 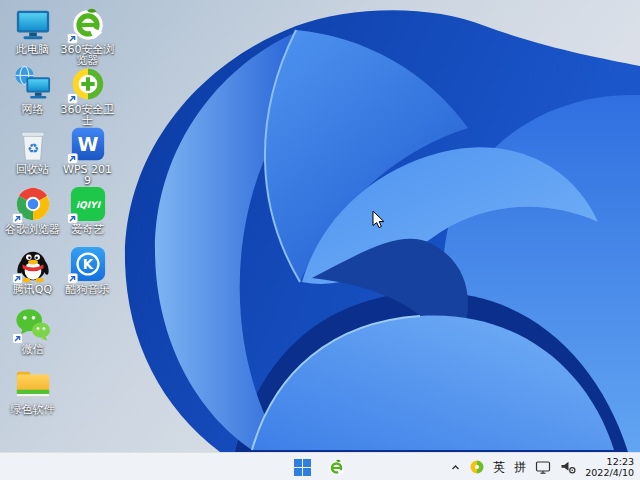 What do you see at coordinates (610, 467) in the screenshot?
I see `taskbar-clock: 12:23 2022/4/10` at bounding box center [610, 467].